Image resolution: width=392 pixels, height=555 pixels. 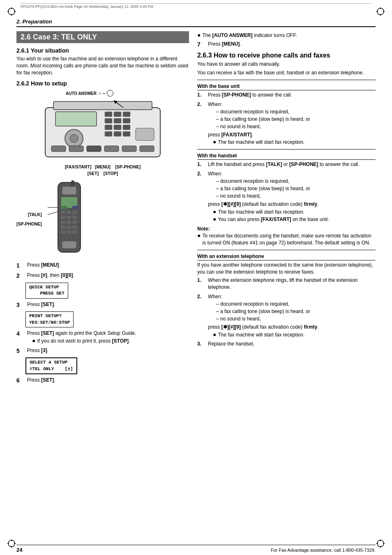 What do you see at coordinates (286, 64) in the screenshot?
I see `receive-intro1: You have to answer all calls manually.` at bounding box center [286, 64].